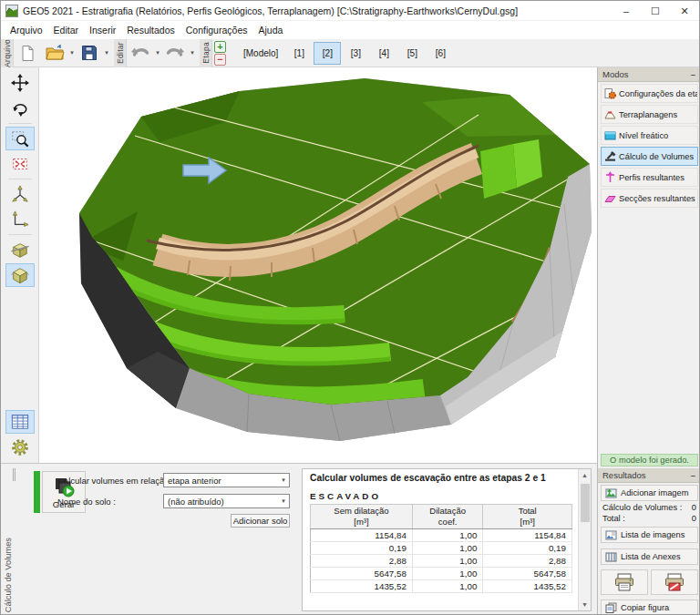  Describe the element at coordinates (7, 53) in the screenshot. I see `toolbar-group-file: Arquivo` at that location.